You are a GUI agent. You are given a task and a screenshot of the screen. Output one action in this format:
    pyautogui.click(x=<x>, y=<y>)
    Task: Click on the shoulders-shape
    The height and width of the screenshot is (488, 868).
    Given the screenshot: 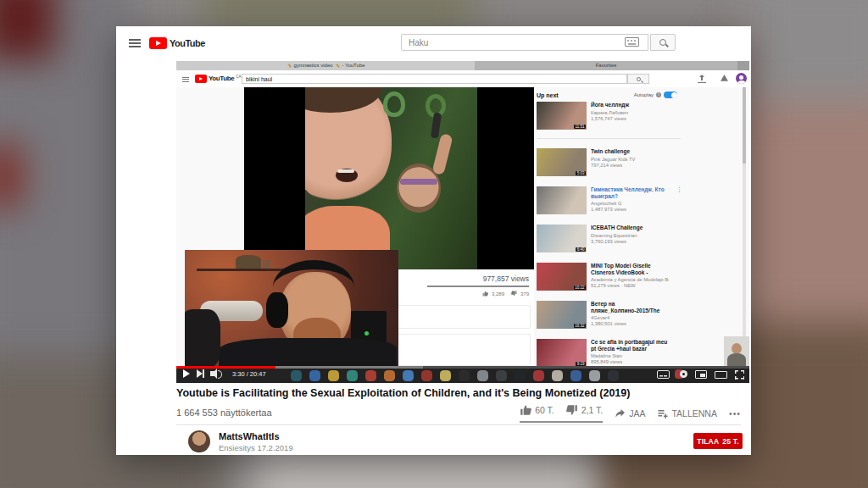 What is the action you would take?
    pyautogui.click(x=737, y=359)
    